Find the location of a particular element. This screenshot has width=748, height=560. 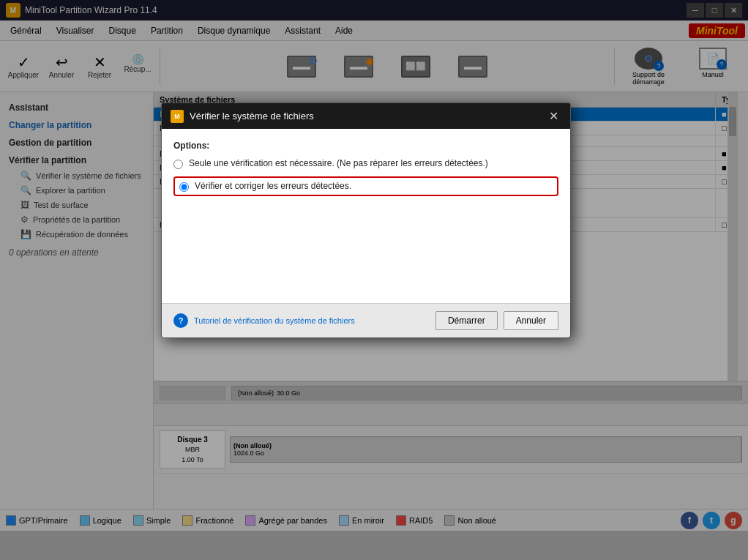

dialog-spacer is located at coordinates (366, 247).